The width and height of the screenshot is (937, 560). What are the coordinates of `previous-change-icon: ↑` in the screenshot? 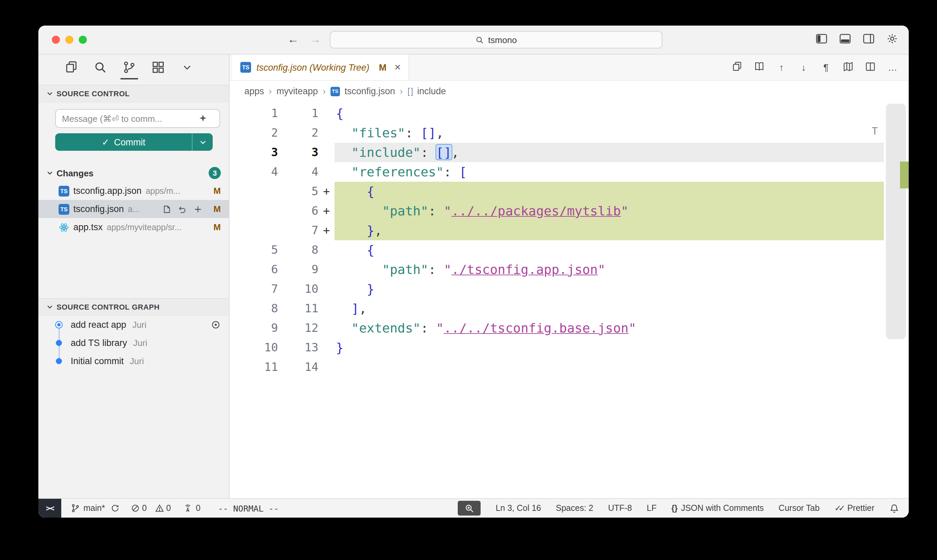 It's located at (782, 67).